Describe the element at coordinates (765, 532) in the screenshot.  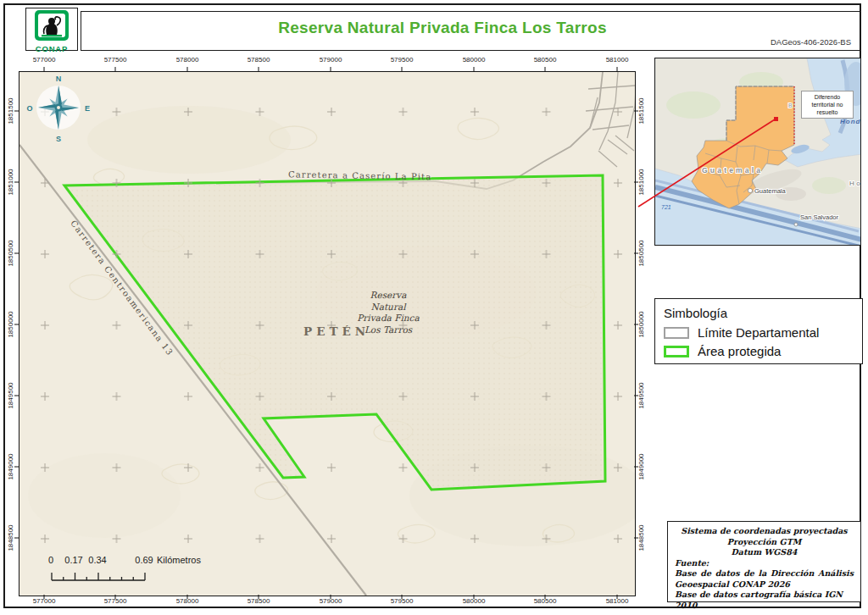
I see `crs-line: Sistema de coordenadas proyectadas` at that location.